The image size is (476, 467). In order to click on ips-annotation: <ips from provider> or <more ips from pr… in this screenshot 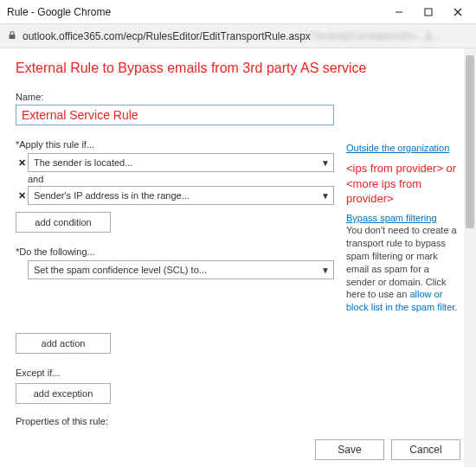, I will do `click(403, 183)`.